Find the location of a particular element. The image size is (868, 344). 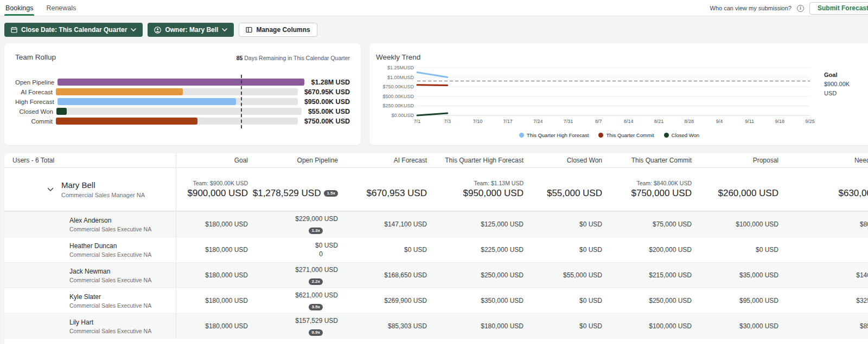

days-remaining-text: Days Remaining in This Calendar Quarter is located at coordinates (296, 58).